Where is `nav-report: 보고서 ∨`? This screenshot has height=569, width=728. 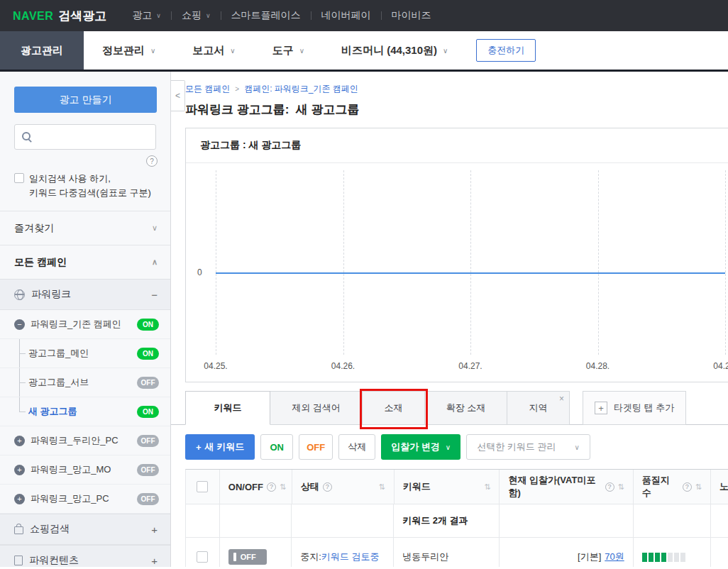
nav-report: 보고서 ∨ is located at coordinates (214, 50).